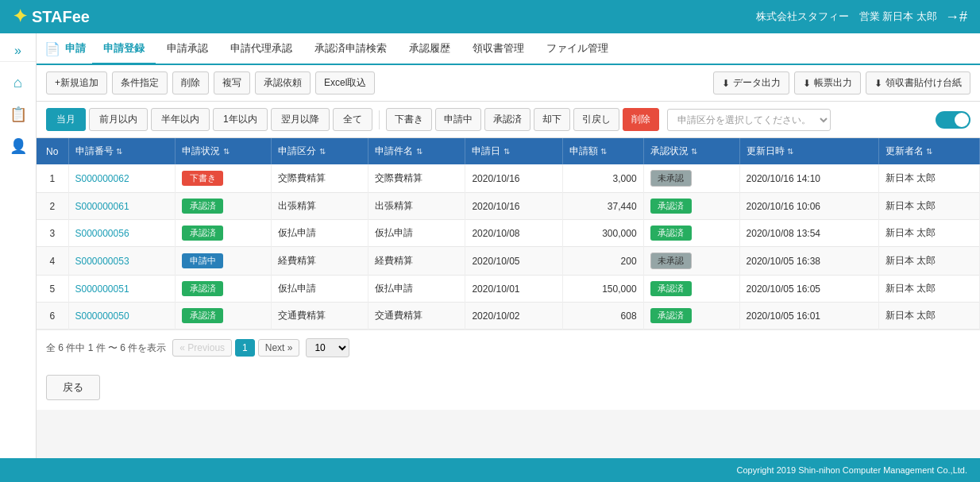 Image resolution: width=980 pixels, height=482 pixels. What do you see at coordinates (603, 289) in the screenshot?
I see `cell-amount: 150,000` at bounding box center [603, 289].